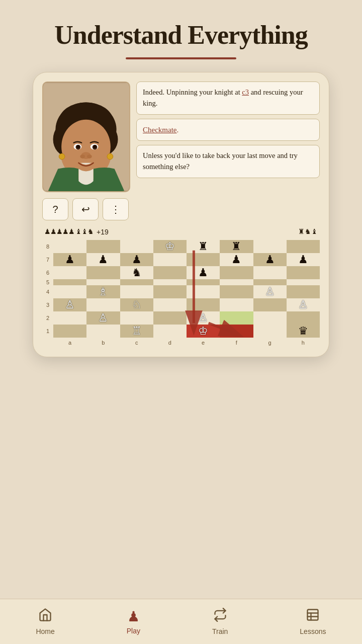  What do you see at coordinates (137, 305) in the screenshot?
I see `cell-c3: ♘` at bounding box center [137, 305].